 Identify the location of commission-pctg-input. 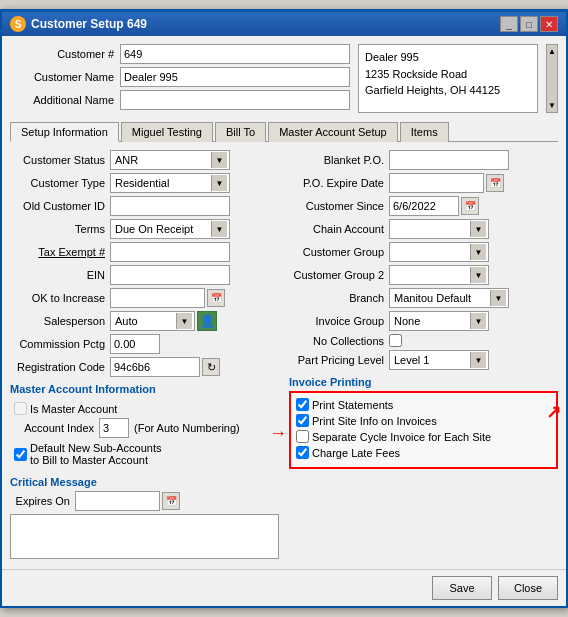
(135, 344).